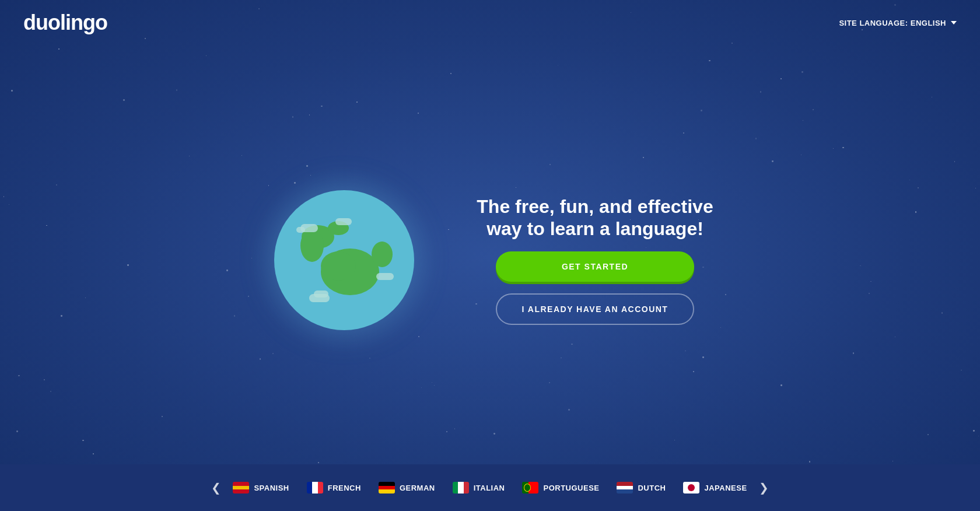  Describe the element at coordinates (334, 488) in the screenshot. I see `lang-item-fr: FRENCH` at that location.